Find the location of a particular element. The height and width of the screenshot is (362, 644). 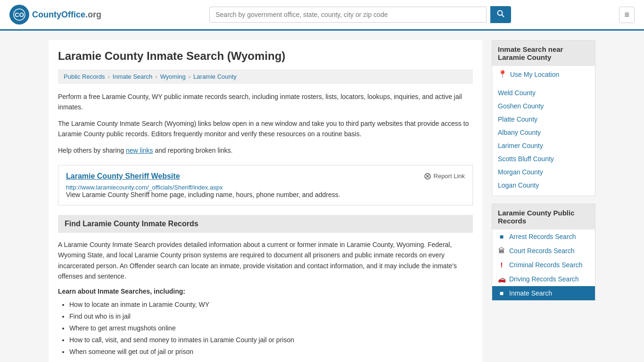

sidebar-county-morgan: Morgan County is located at coordinates (544, 172).